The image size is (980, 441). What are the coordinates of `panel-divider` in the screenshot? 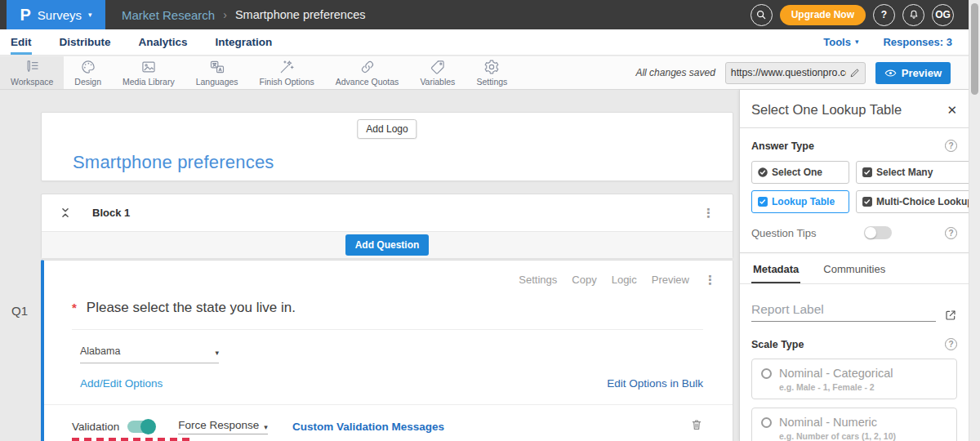 It's located at (854, 127).